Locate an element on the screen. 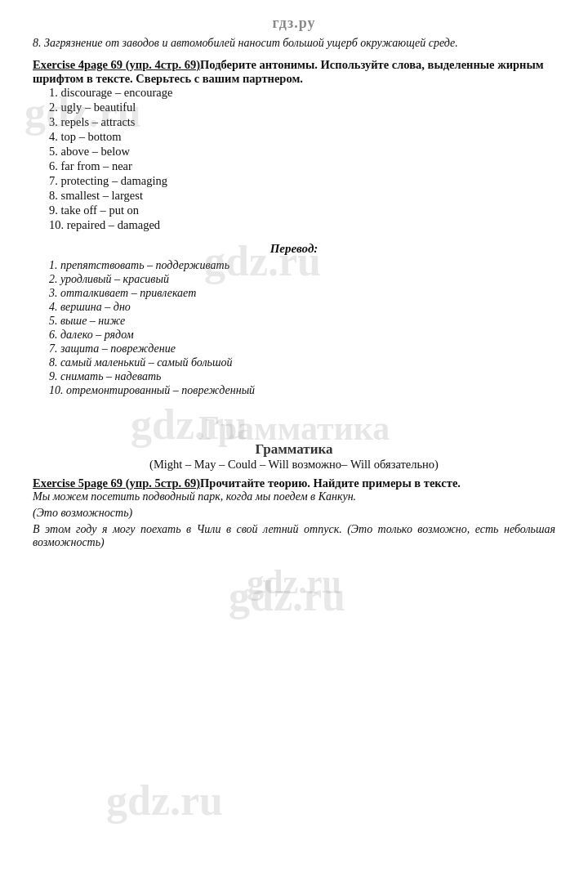 The height and width of the screenshot is (881, 588). perevod-item: 6. далеко – рядом is located at coordinates (302, 335).